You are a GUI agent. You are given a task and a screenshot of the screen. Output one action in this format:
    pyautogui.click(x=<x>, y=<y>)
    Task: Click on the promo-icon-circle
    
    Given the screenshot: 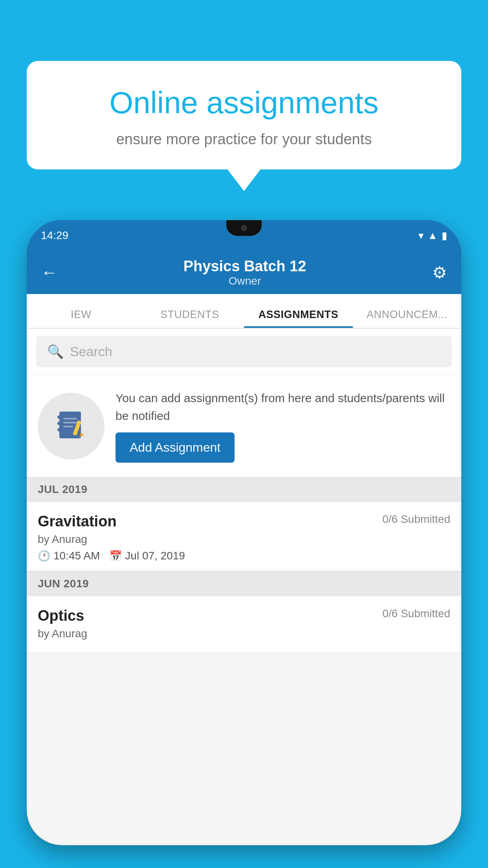 What is the action you would take?
    pyautogui.click(x=71, y=426)
    